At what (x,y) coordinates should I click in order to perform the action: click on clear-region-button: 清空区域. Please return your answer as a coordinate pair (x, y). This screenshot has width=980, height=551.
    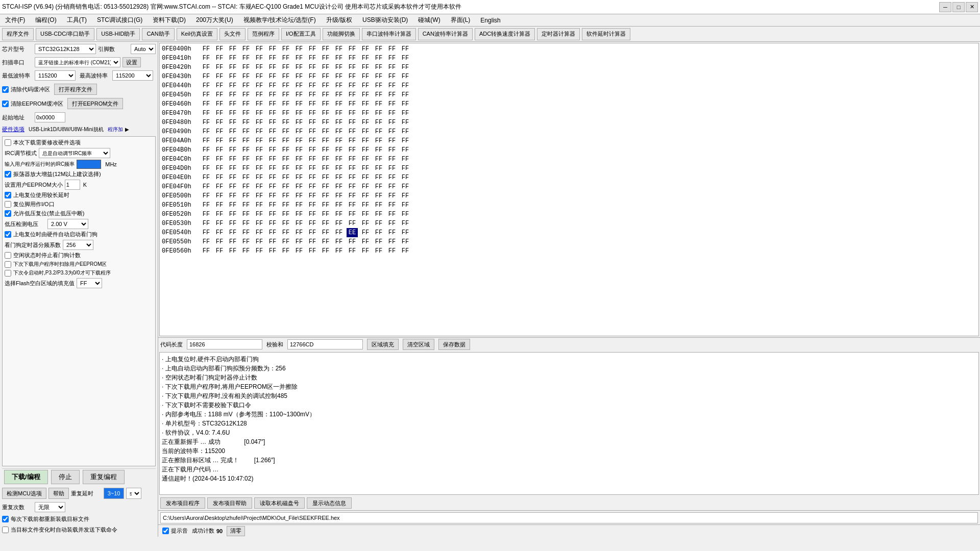
    Looking at the image, I should click on (419, 344).